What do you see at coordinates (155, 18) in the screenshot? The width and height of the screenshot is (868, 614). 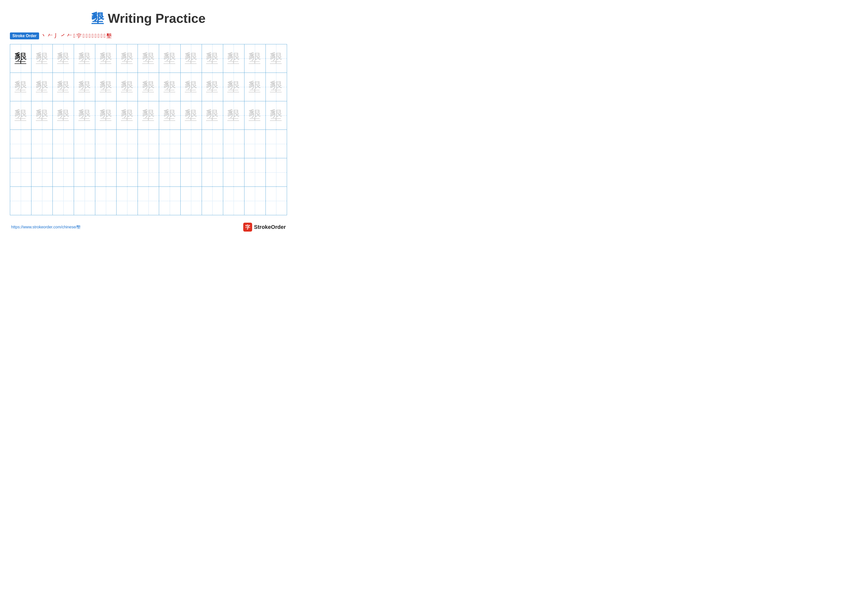 I see `title-text: Writing Practice` at bounding box center [155, 18].